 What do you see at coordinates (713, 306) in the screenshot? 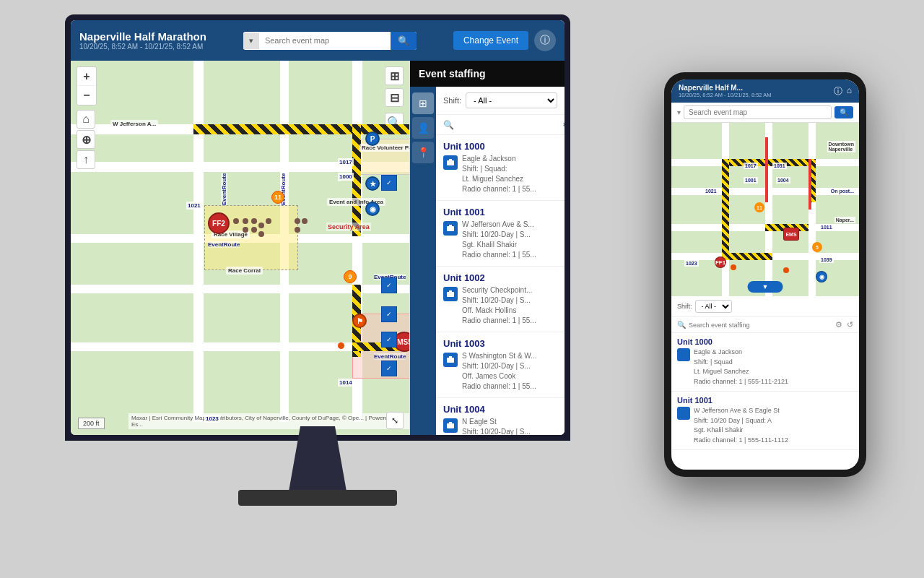
I see `mobile-shift-select: - All -` at bounding box center [713, 306].